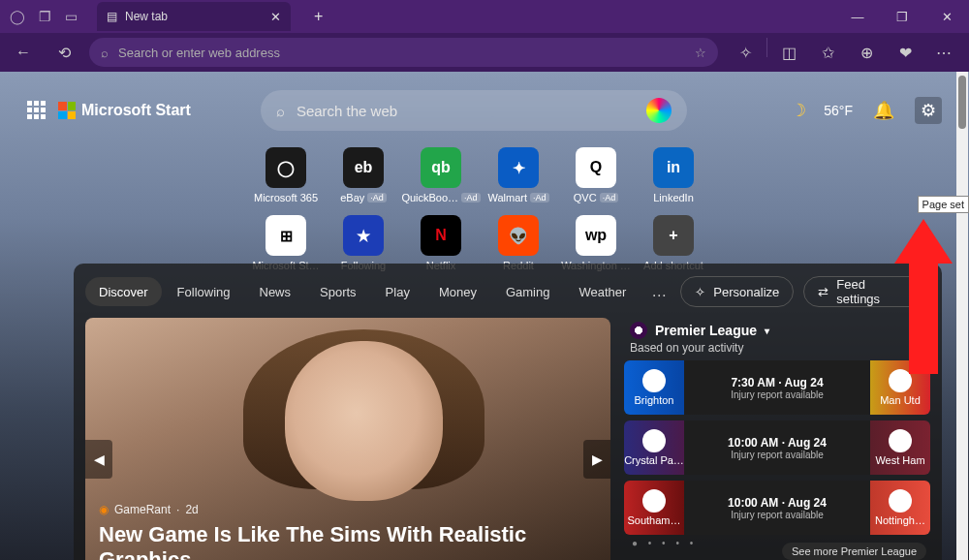 Image resolution: width=969 pixels, height=560 pixels. Describe the element at coordinates (338, 292) in the screenshot. I see `feed-tab: Sports` at that location.